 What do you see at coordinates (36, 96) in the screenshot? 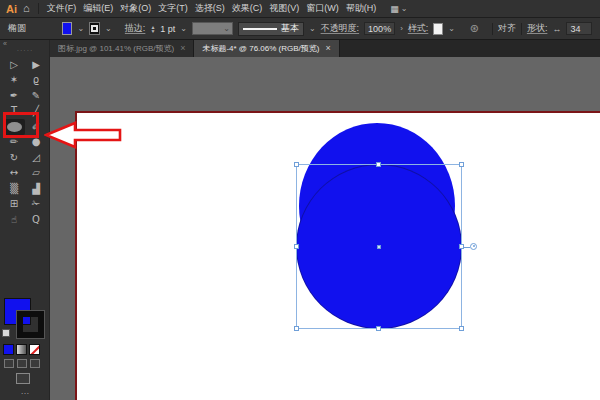
I see `curvature-tool: ✎` at bounding box center [36, 96].